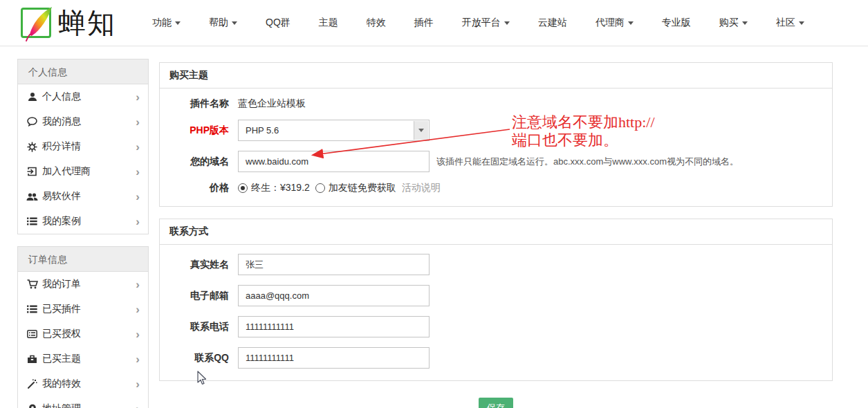 The image size is (868, 408). What do you see at coordinates (486, 23) in the screenshot?
I see `nav-item-open-platform: 开放平台` at bounding box center [486, 23].